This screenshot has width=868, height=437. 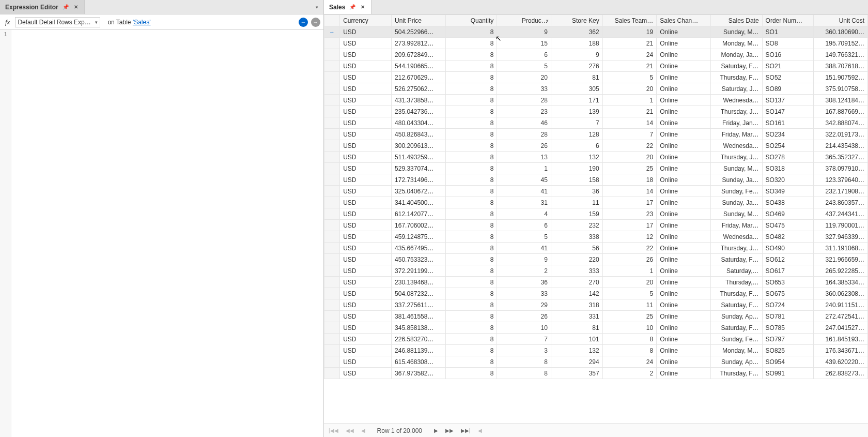 What do you see at coordinates (841, 237) in the screenshot?
I see `cell-unit_cost: 327.946339…` at bounding box center [841, 237].